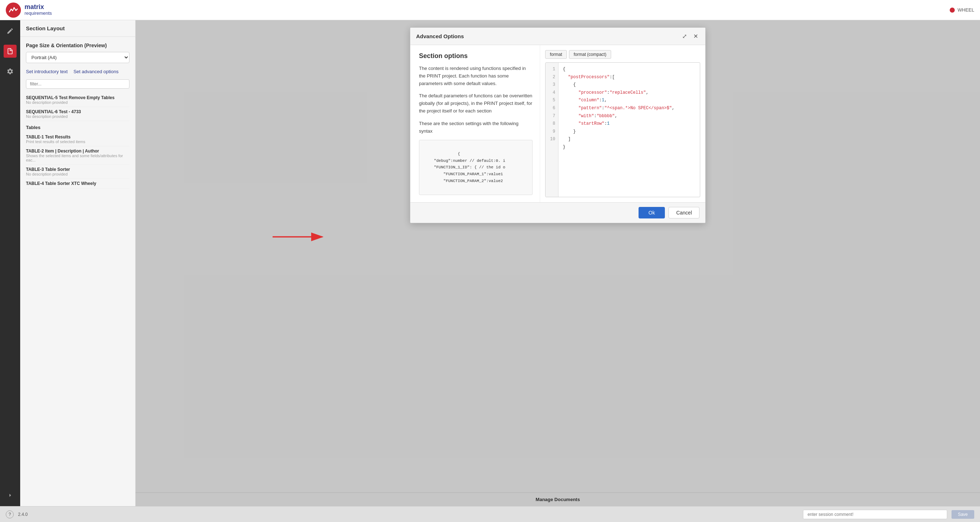  What do you see at coordinates (78, 137) in the screenshot?
I see `table-1-title: TABLE-1 Test Results` at bounding box center [78, 137].